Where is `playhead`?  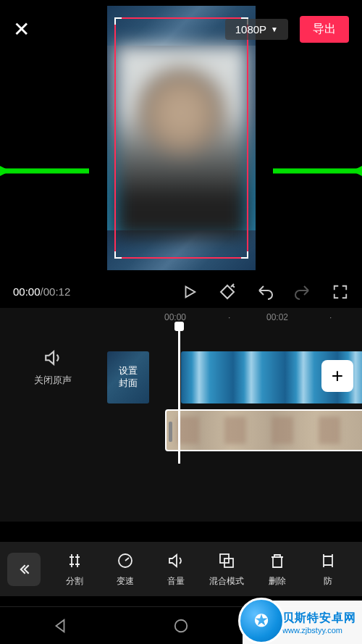 playhead is located at coordinates (180, 395).